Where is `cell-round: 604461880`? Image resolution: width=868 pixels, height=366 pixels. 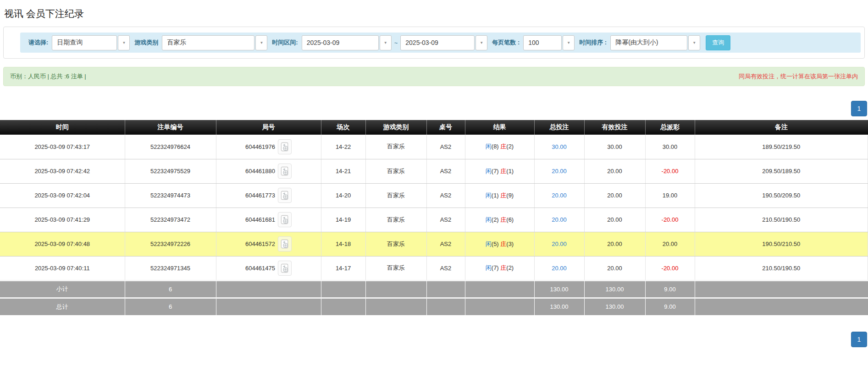
cell-round: 604461880 is located at coordinates (269, 171).